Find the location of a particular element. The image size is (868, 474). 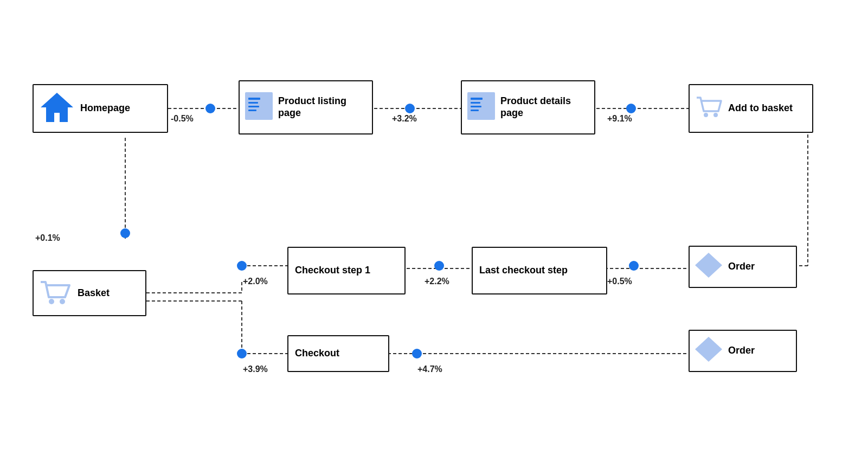

basket-label: Basket is located at coordinates (93, 293).